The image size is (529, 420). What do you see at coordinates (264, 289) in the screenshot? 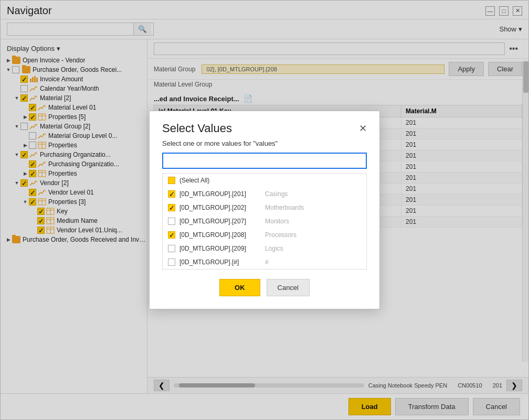
I see `modal-footer: OK Cancel` at bounding box center [264, 289].